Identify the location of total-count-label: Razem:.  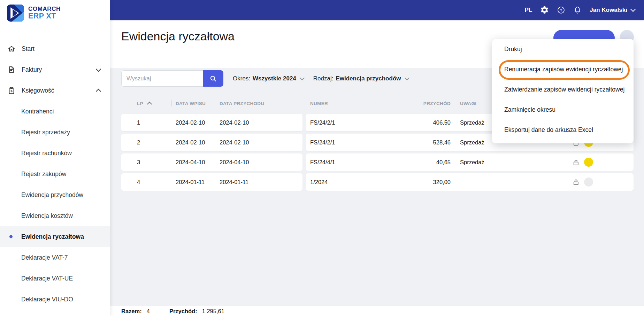
(132, 311).